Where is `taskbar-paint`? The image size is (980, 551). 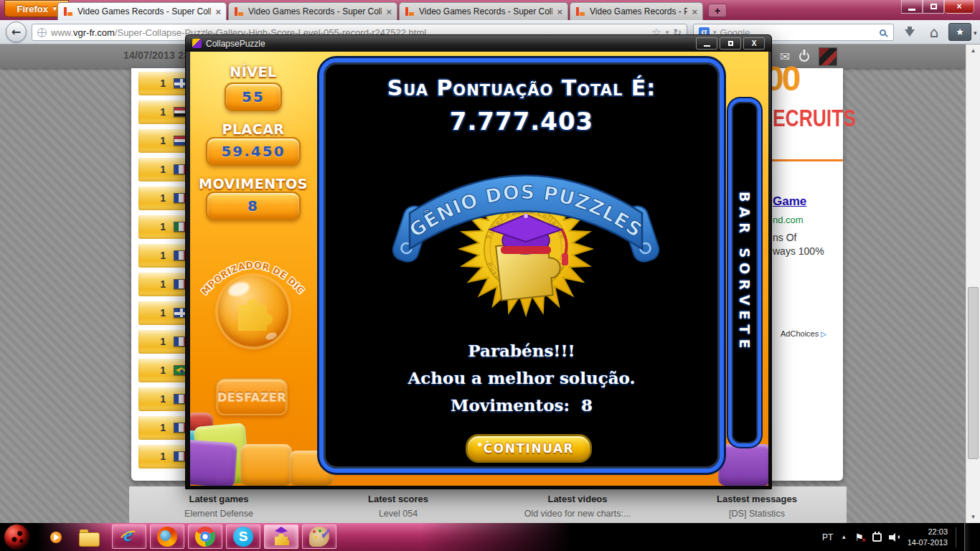 taskbar-paint is located at coordinates (319, 537).